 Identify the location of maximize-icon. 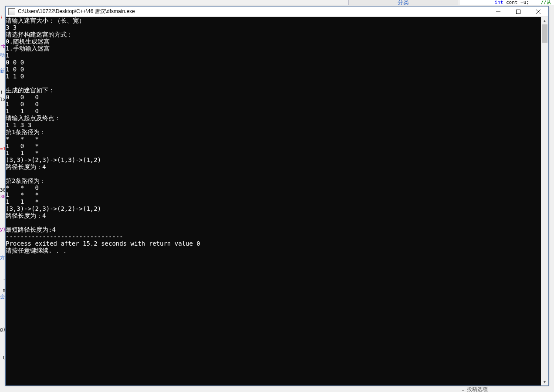
(518, 12).